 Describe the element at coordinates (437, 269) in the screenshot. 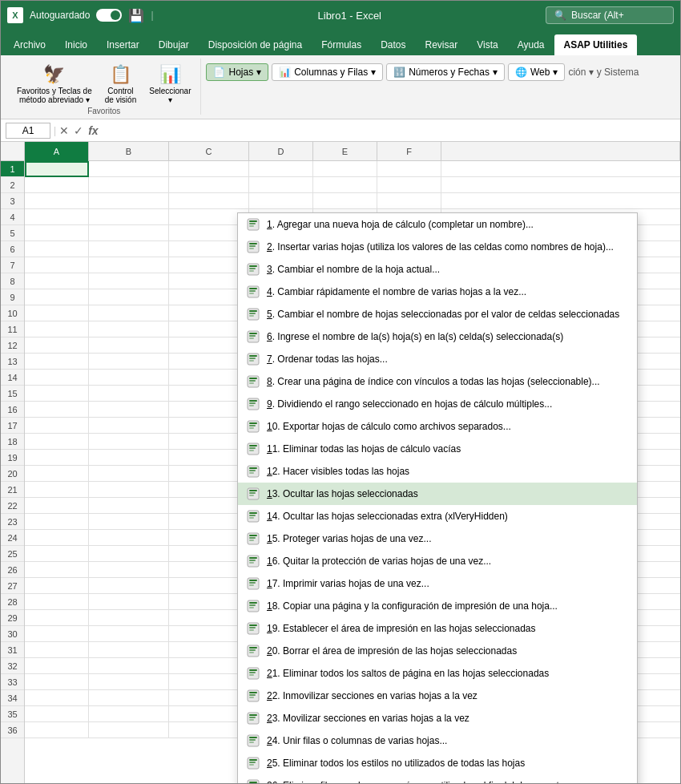

I see `menu-item: 3. Cambiar el nombre de la hoja actual..…` at that location.